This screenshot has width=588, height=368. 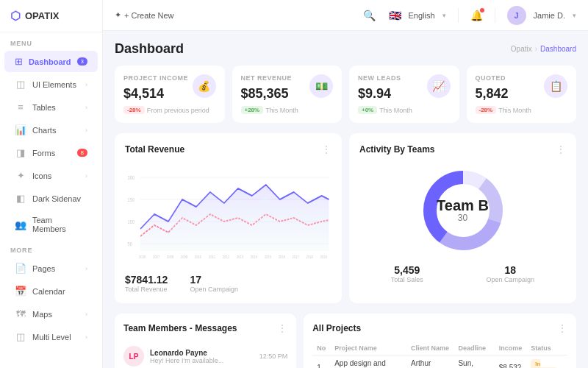 I want to click on user-avatar: J, so click(x=517, y=15).